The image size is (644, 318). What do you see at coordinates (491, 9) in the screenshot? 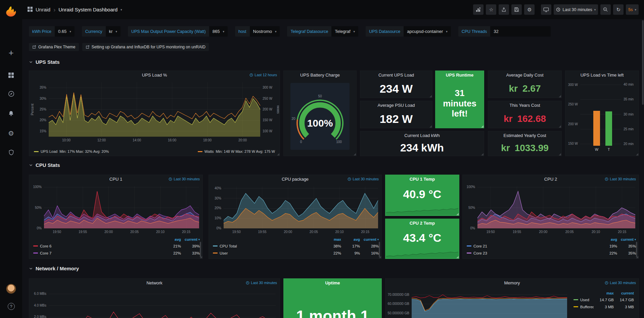
I see `star-button: ☆` at bounding box center [491, 9].